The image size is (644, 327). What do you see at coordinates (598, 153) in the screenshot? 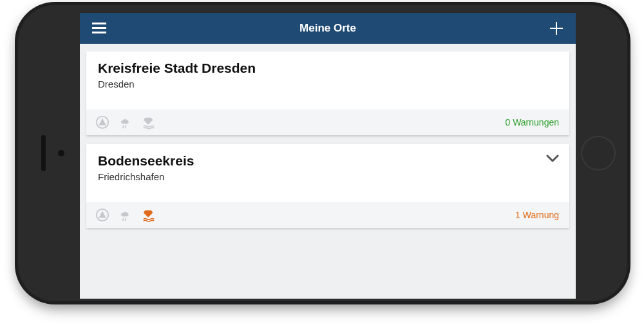
I see `home-button` at bounding box center [598, 153].